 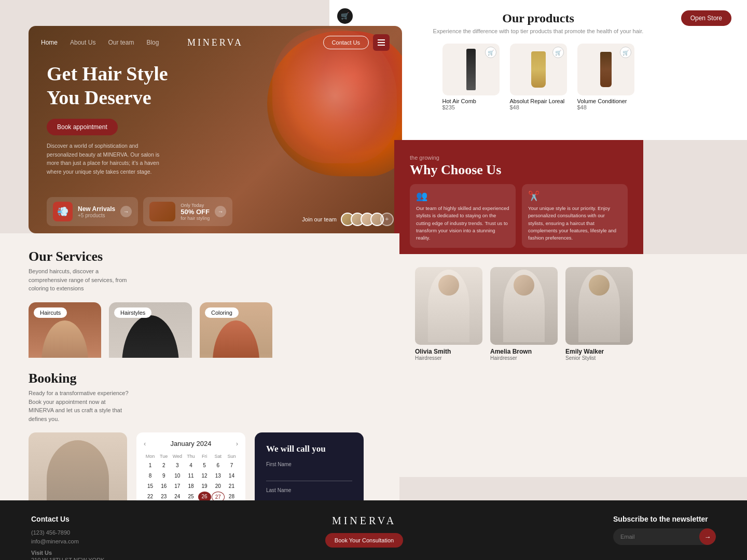 I want to click on team-member-3: Emily Walker Senior Stylist, so click(x=599, y=314).